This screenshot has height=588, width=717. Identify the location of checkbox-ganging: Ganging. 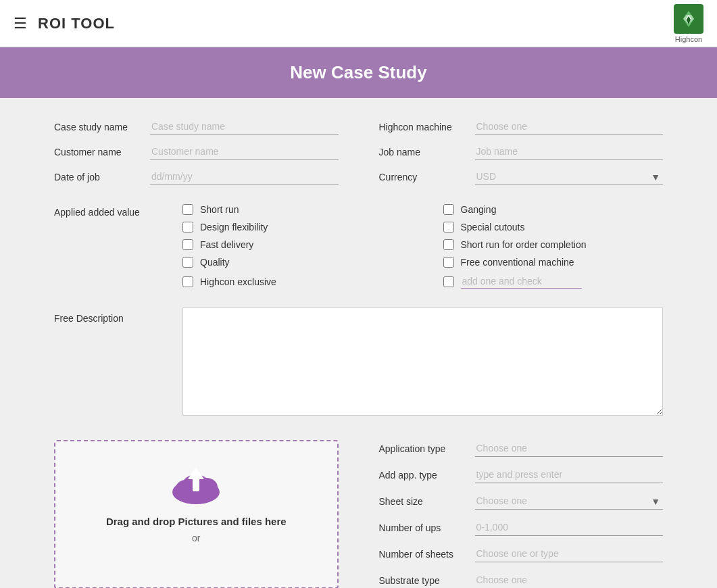
(553, 210).